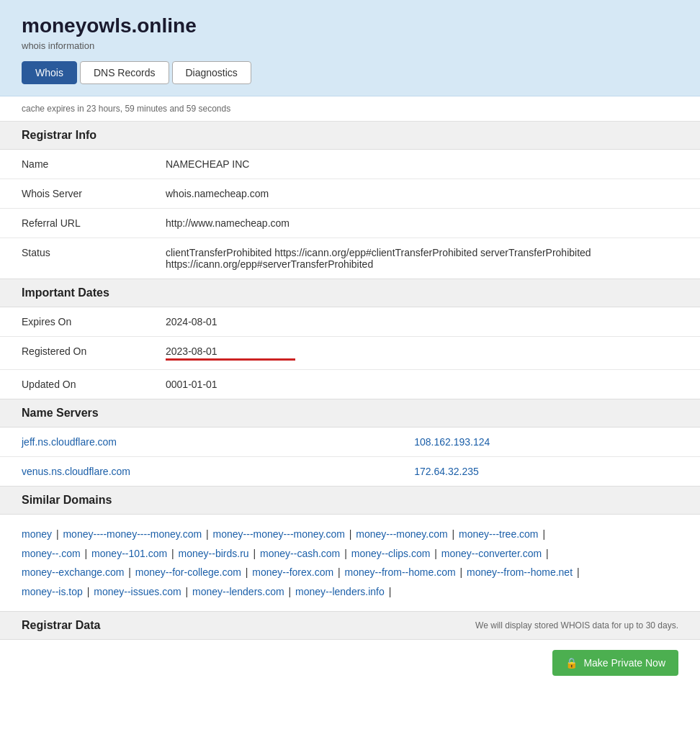 The image size is (700, 737). I want to click on ns-link-2: venus.ns.cloudflare.com, so click(76, 471).